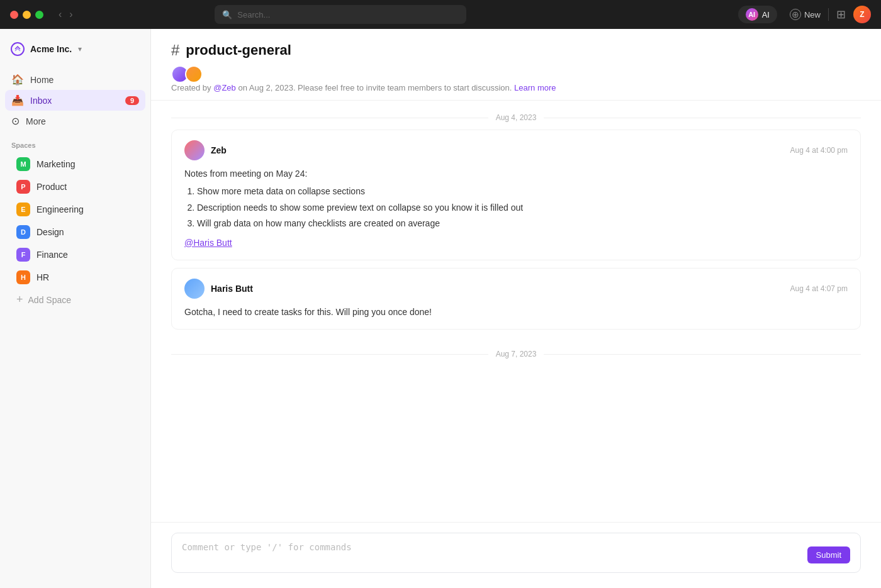  I want to click on close-btn, so click(14, 15).